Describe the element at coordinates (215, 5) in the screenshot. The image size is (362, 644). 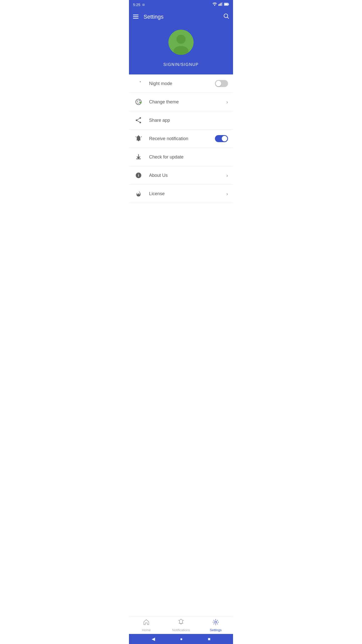
I see `wifi-icon` at that location.